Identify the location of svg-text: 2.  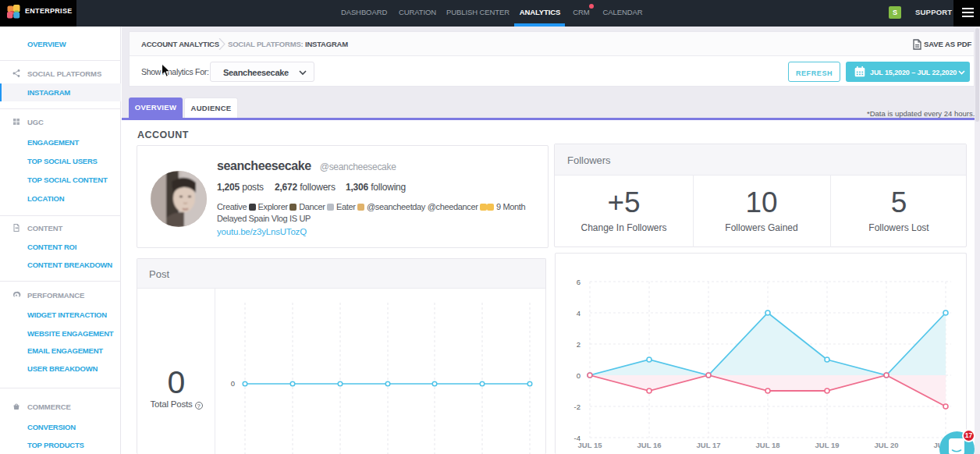
(579, 345).